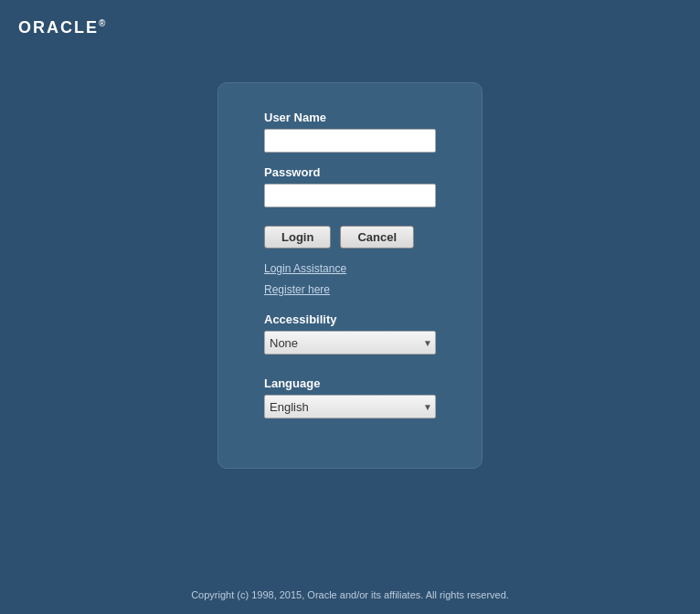 Image resolution: width=700 pixels, height=614 pixels. What do you see at coordinates (297, 290) in the screenshot?
I see `register-here-link: Register here` at bounding box center [297, 290].